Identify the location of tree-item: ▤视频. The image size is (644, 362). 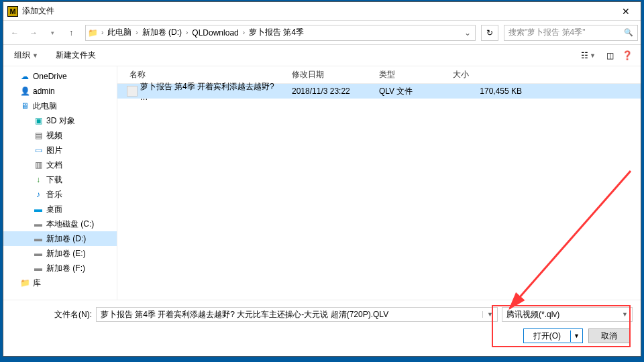
(60, 135).